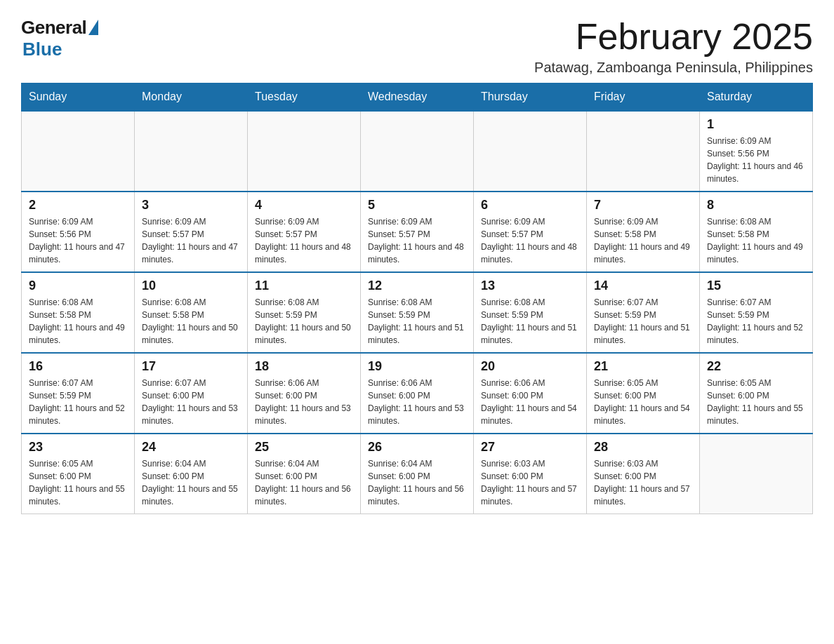  I want to click on calendar-cell: 2Sunrise: 6:09 AMSunset: 5:56 PMDaylight…, so click(79, 232).